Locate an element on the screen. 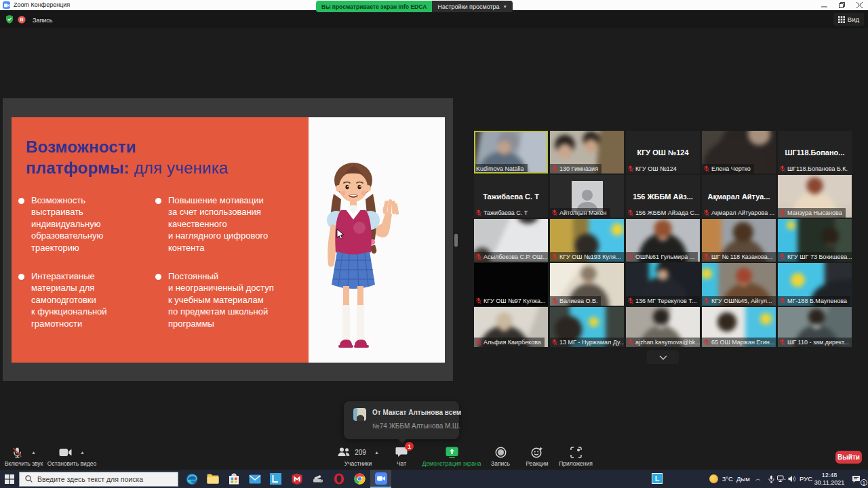 Image resolution: width=868 pixels, height=488 pixels. participant-tile: Айтолқын Мәкен is located at coordinates (587, 197).